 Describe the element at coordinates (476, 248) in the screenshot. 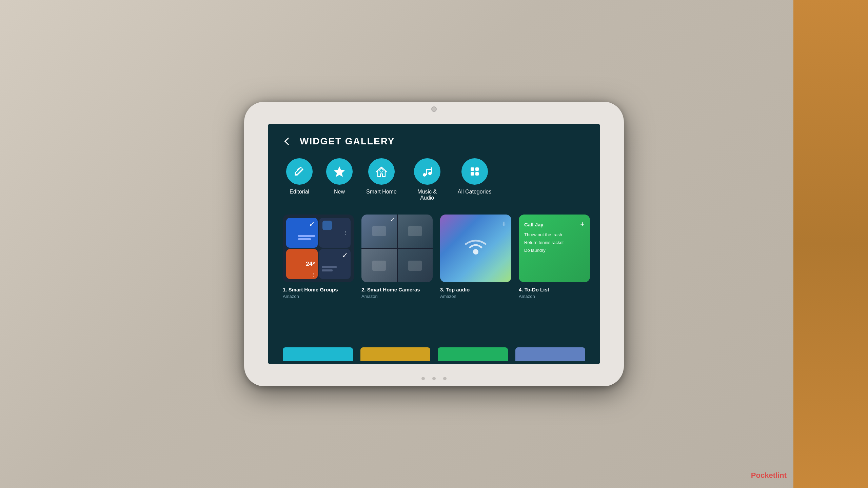

I see `wifi-audio-icon` at that location.